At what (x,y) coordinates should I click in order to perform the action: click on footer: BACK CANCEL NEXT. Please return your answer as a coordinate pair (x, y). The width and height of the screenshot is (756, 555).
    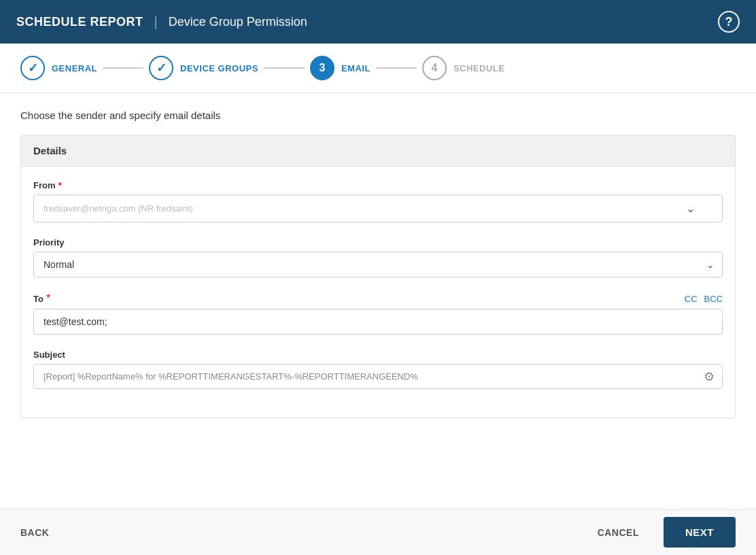
    Looking at the image, I should click on (378, 532).